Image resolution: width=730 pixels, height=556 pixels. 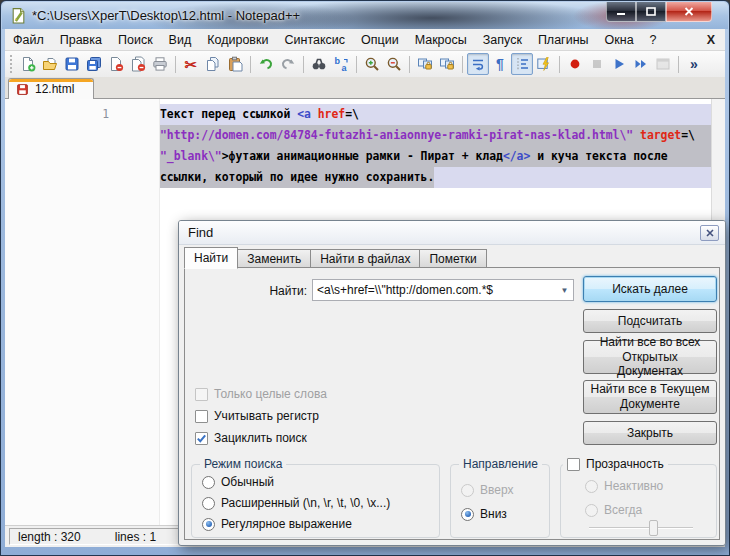 I want to click on indent-guide-icon, so click(x=522, y=64).